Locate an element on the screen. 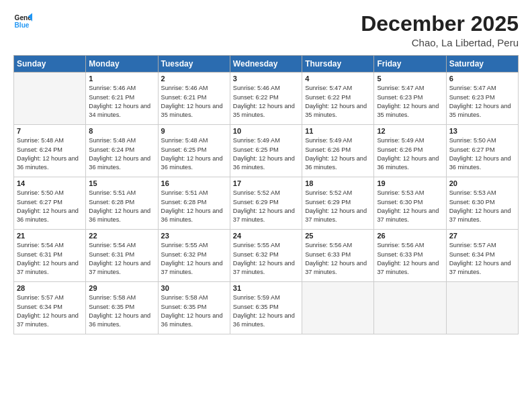  day-number: 7 is located at coordinates (50, 131).